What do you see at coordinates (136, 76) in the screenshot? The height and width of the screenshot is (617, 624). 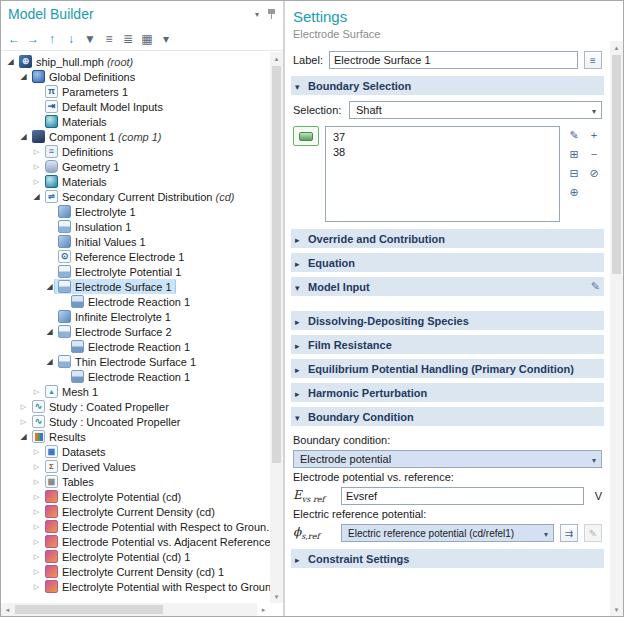 I see `tree-item-global-definitions: ◢Global Definitions` at bounding box center [136, 76].